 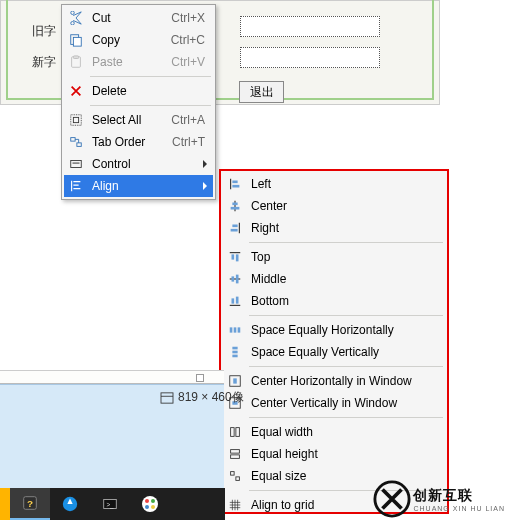 What do you see at coordinates (235, 301) in the screenshot?
I see `align-bottom-icon` at bounding box center [235, 301].